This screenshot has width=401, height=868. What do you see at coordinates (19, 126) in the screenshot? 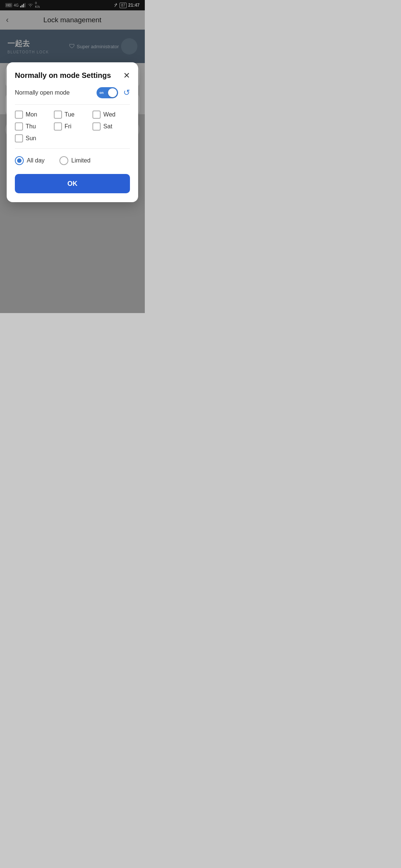
I see `thu-checkbox` at bounding box center [19, 126].